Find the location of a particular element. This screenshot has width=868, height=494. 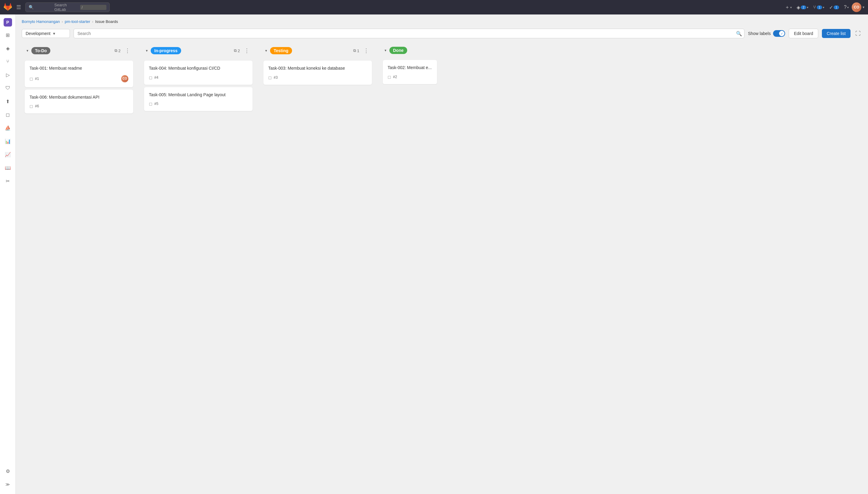

issue-number: #6 is located at coordinates (82, 106).